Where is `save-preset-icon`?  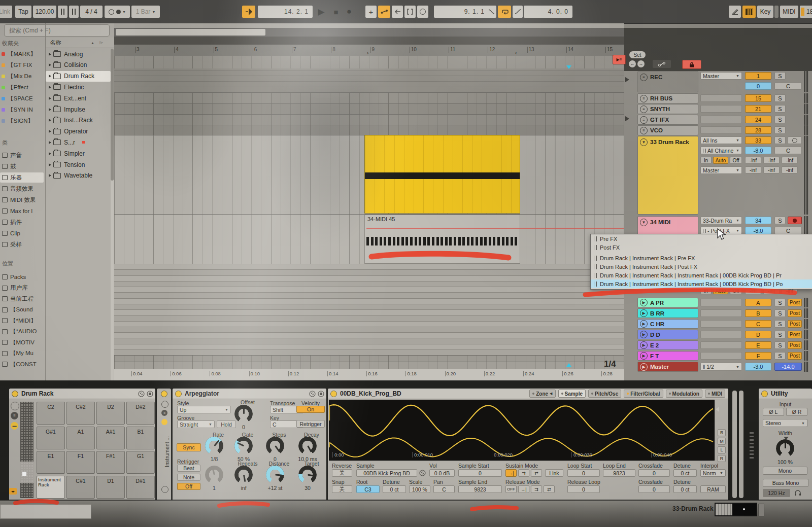 save-preset-icon is located at coordinates (150, 394).